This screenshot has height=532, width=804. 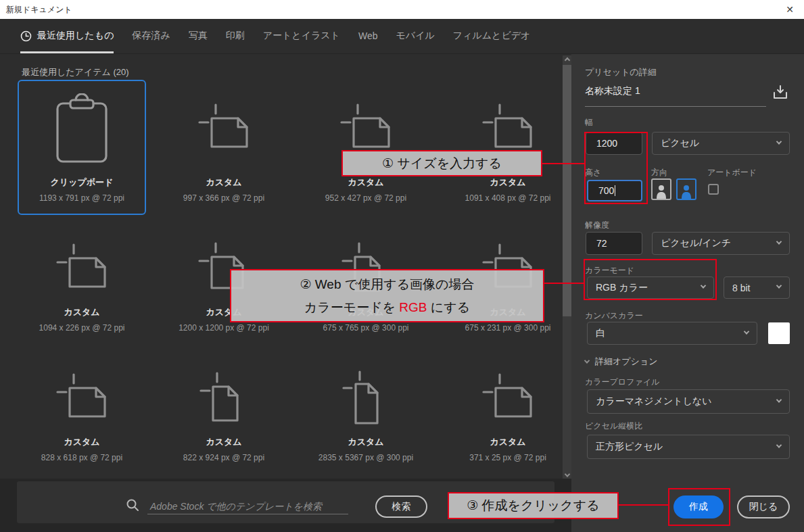 I want to click on width-input: 1200, so click(x=614, y=143).